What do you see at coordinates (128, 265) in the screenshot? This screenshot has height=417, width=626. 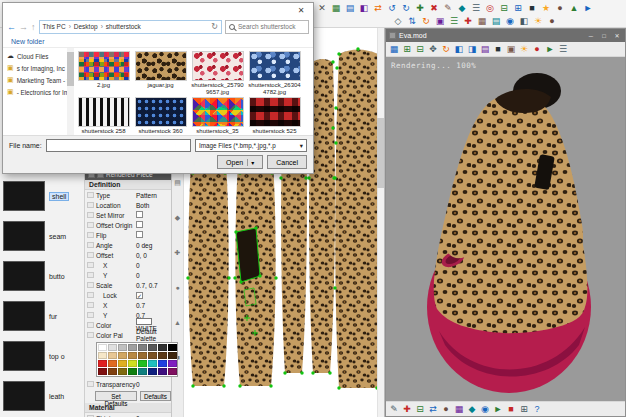 I see `prop-row-offset-x: X0` at bounding box center [128, 265].